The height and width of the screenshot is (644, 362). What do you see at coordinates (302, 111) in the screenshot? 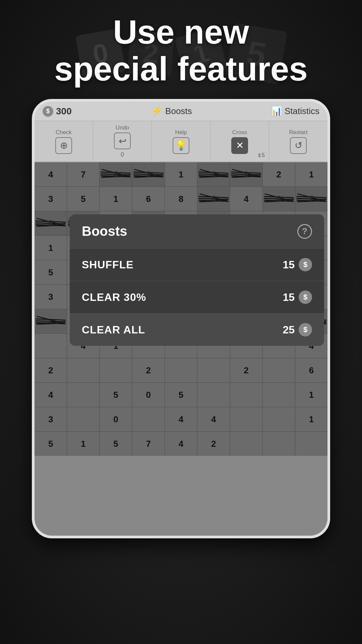
I see `statistics-label: Statistics` at bounding box center [302, 111].